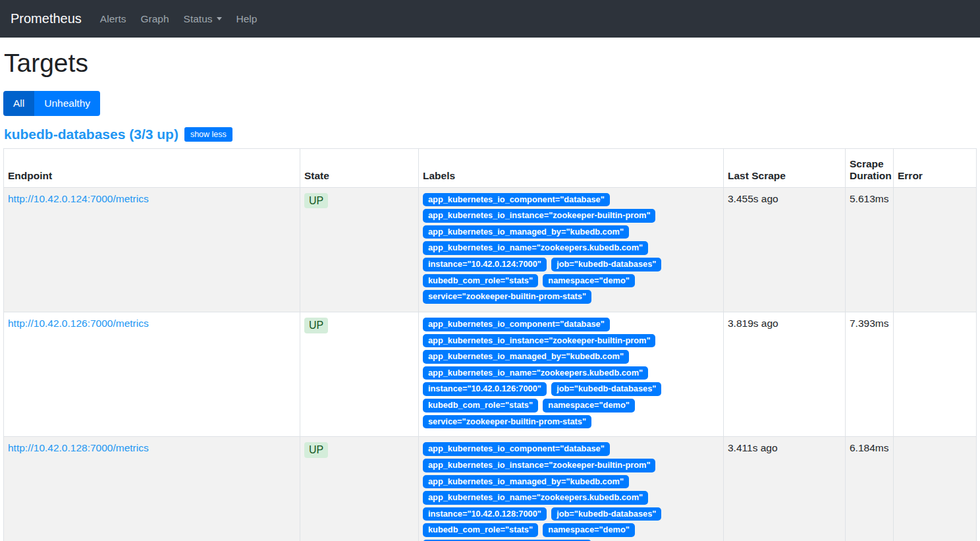 This screenshot has width=980, height=541. Describe the element at coordinates (113, 19) in the screenshot. I see `nav-link-alerts: Alerts` at that location.